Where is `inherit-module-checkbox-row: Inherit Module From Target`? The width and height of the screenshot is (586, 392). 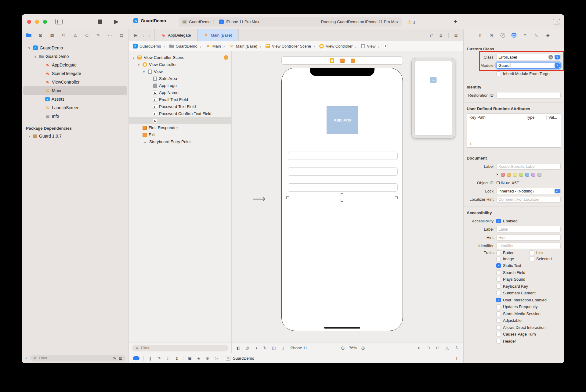 inherit-module-checkbox-row: Inherit Module From Target is located at coordinates (523, 74).